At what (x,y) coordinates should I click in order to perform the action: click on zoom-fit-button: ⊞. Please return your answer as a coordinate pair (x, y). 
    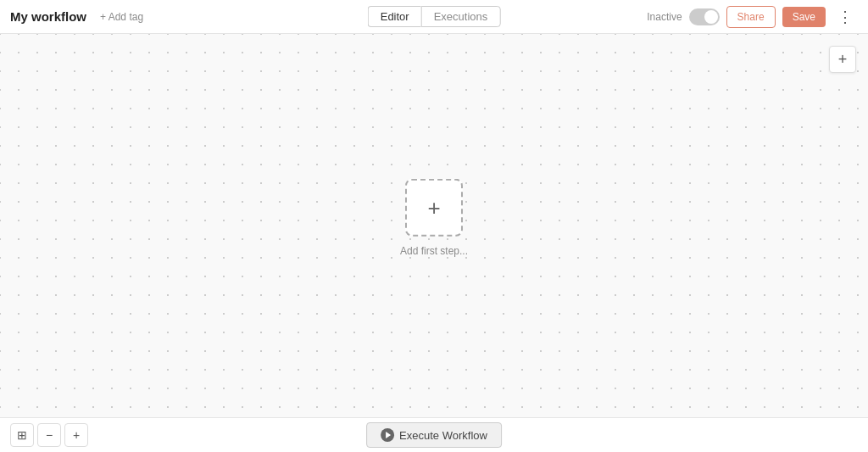
    Looking at the image, I should click on (22, 435).